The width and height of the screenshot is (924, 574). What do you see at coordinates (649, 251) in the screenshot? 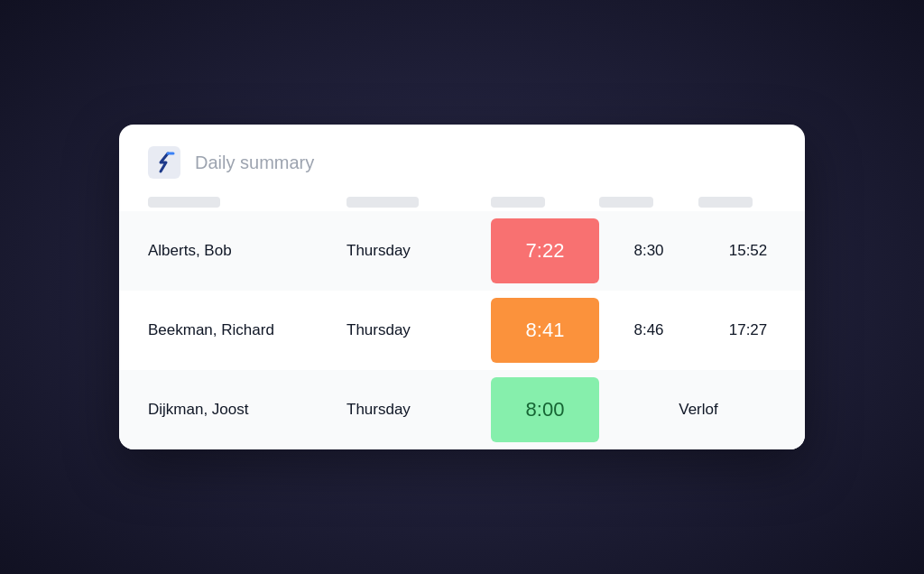
I see `start-time: 8:30` at bounding box center [649, 251].